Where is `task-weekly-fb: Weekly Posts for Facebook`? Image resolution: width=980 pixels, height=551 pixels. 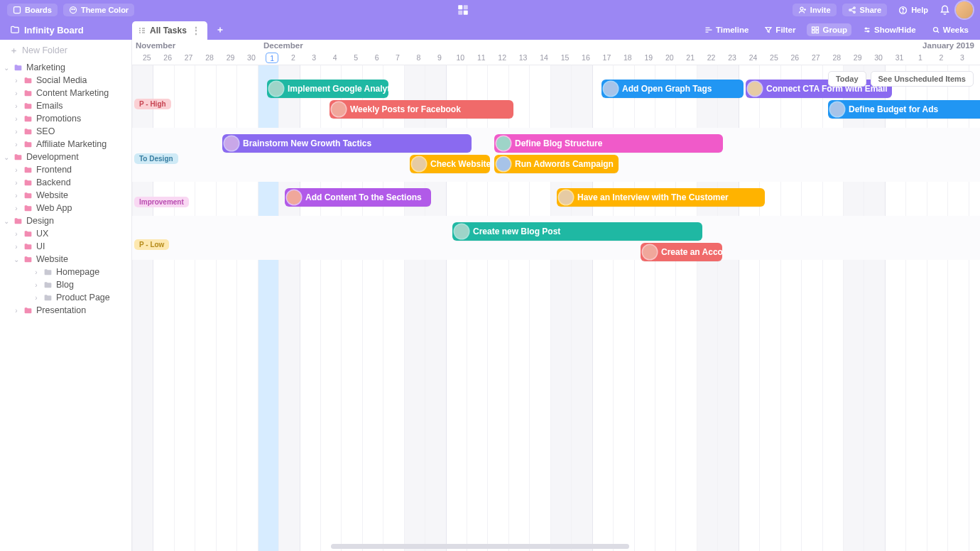
task-weekly-fb: Weekly Posts for Facebook is located at coordinates (422, 109).